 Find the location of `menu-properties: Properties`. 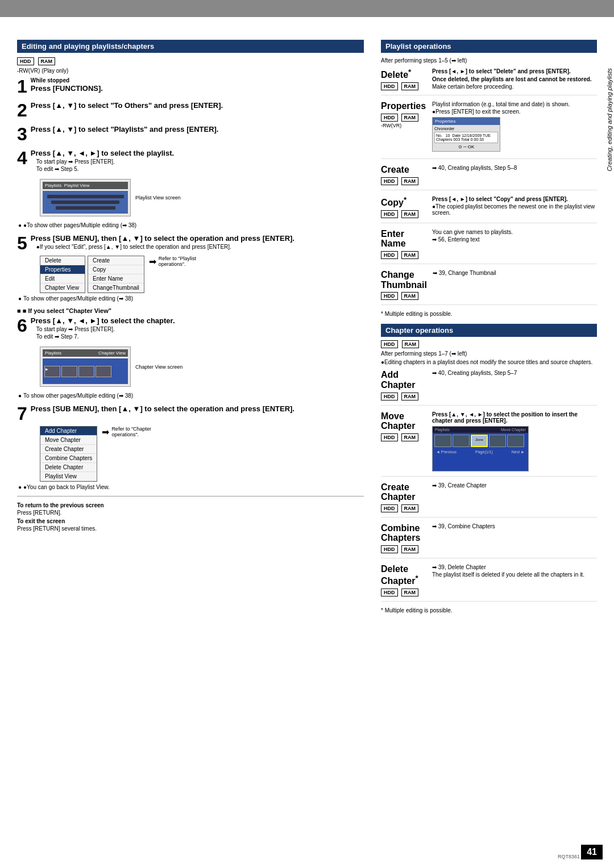

menu-properties: Properties is located at coordinates (63, 270).